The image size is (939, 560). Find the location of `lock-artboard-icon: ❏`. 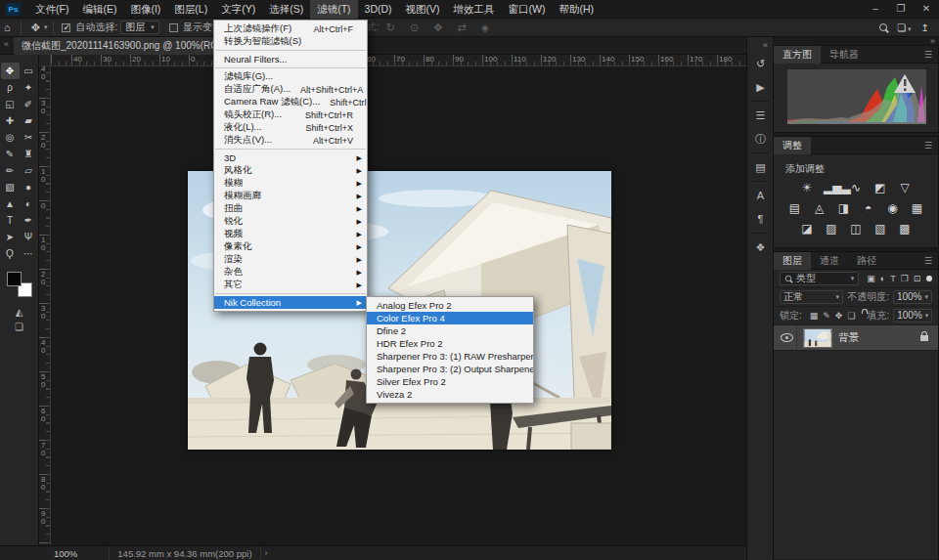

lock-artboard-icon: ❏ is located at coordinates (851, 316).